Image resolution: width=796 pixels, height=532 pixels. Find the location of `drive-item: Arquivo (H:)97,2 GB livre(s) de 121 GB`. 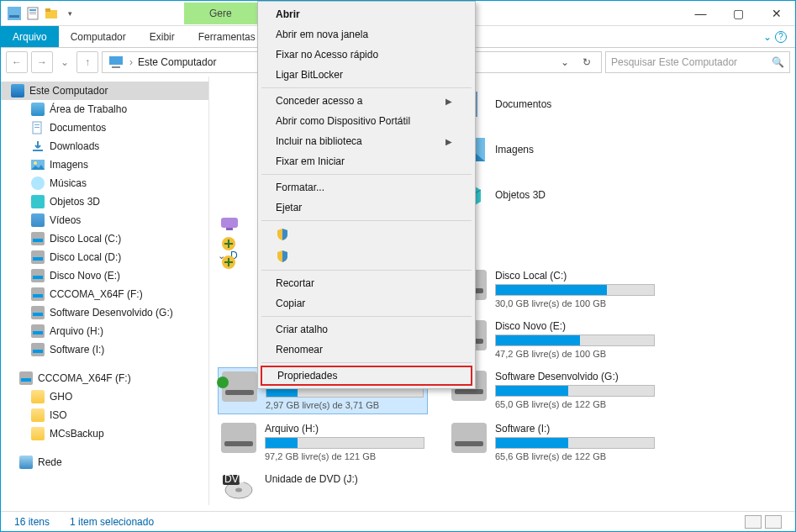

drive-item: Arquivo (H:)97,2 GB livre(s) de 121 GB is located at coordinates (323, 442).